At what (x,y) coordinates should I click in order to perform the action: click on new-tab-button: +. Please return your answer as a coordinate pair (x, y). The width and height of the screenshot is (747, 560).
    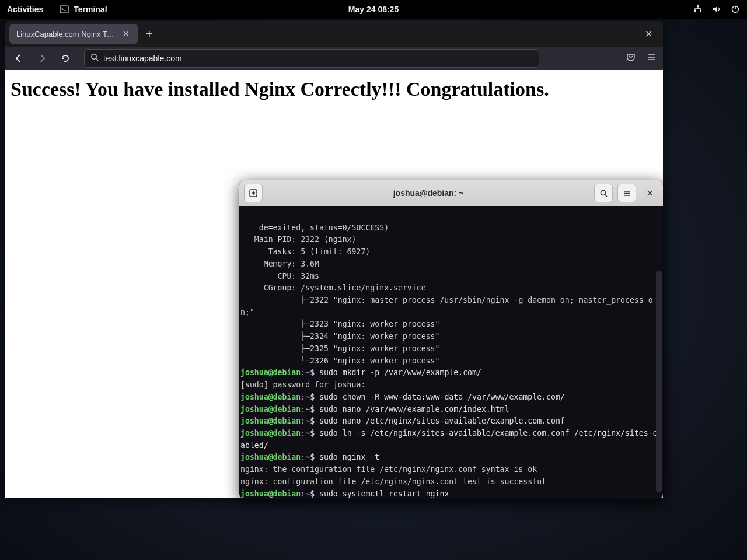
    Looking at the image, I should click on (149, 34).